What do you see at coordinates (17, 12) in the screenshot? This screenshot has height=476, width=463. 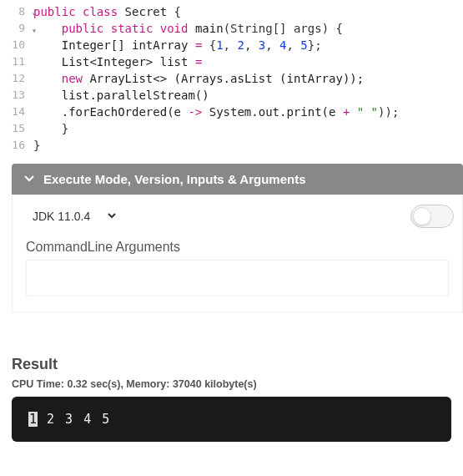 I see `line-number: 8▾` at bounding box center [17, 12].